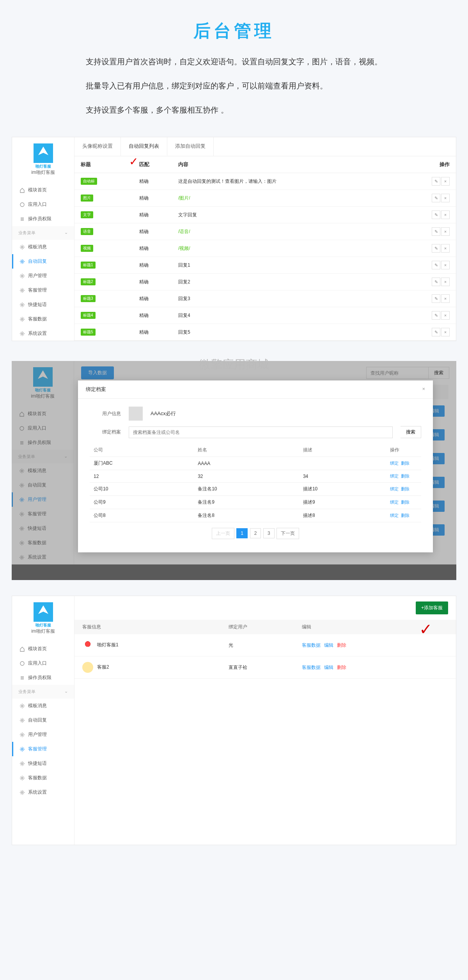  I want to click on profile-search-input, so click(261, 432).